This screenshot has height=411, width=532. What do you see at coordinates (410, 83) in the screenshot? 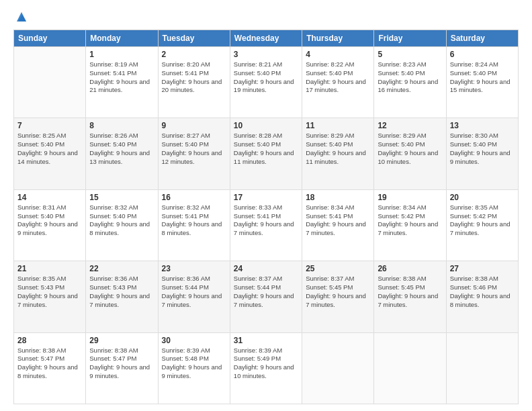
I see `calendar-cell: 5Sunrise: 8:23 AMSunset: 5:40 PMDaylight…` at bounding box center [410, 83].